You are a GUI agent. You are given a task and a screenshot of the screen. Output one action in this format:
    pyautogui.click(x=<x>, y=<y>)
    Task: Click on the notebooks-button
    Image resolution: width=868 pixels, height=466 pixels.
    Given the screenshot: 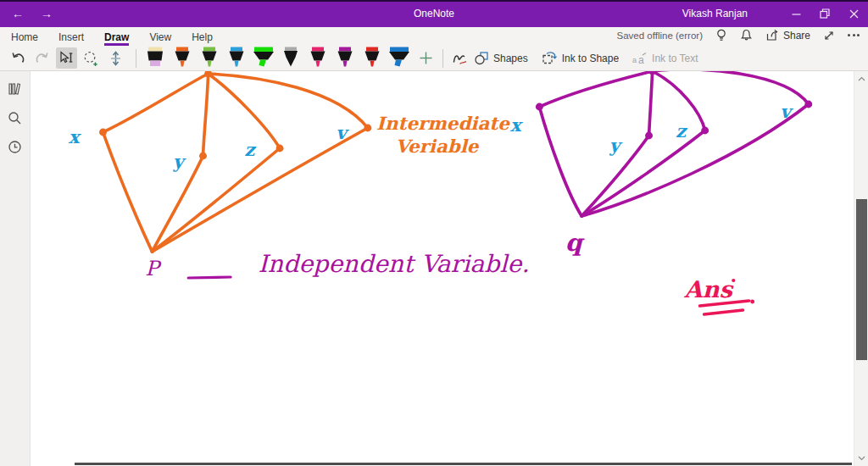 What is the action you would take?
    pyautogui.click(x=15, y=89)
    